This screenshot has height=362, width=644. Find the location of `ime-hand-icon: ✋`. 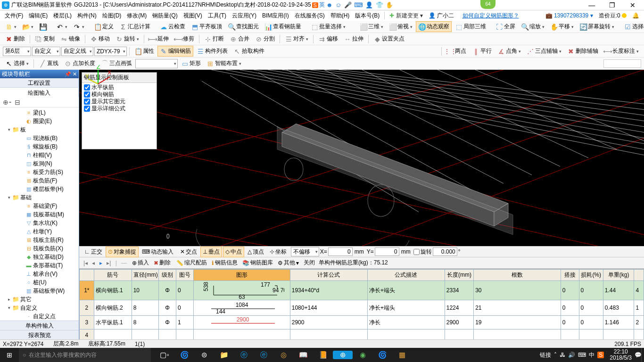

ime-hand-icon: ✋ is located at coordinates (389, 5).